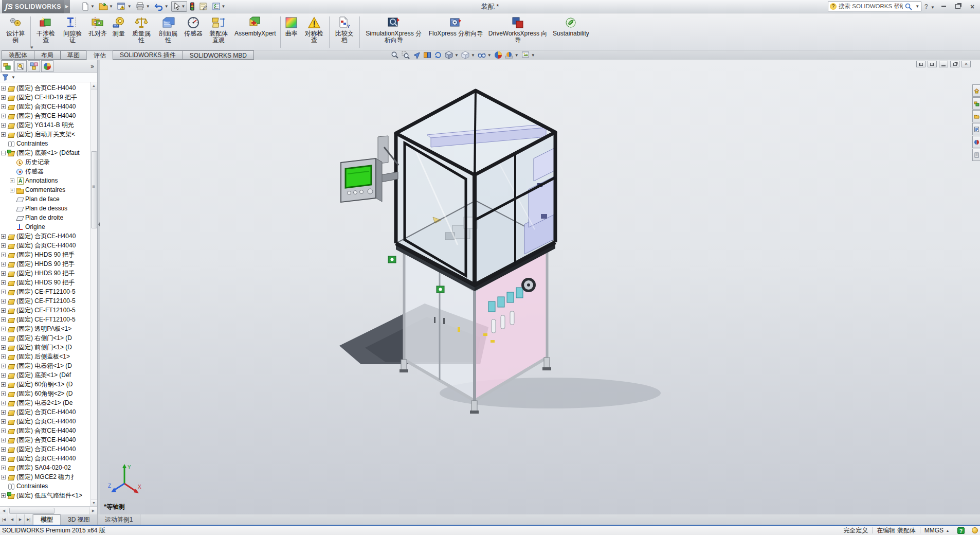 Image resolution: width=980 pixels, height=535 pixels. Describe the element at coordinates (143, 6) in the screenshot. I see `print-button: ▼` at that location.